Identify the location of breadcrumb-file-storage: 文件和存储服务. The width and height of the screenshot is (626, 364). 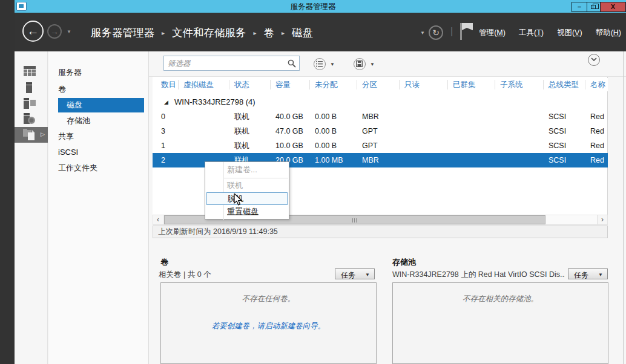
(209, 33).